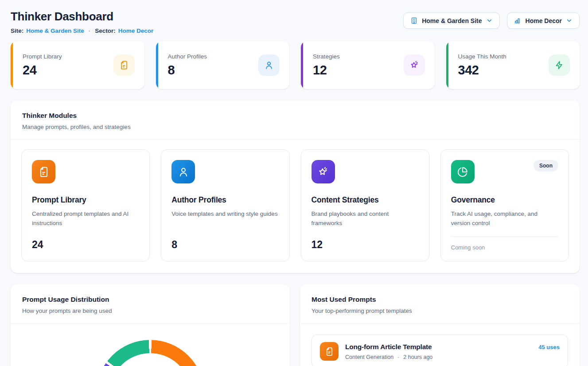 Image resolution: width=588 pixels, height=366 pixels. I want to click on stat-value: 8, so click(214, 70).